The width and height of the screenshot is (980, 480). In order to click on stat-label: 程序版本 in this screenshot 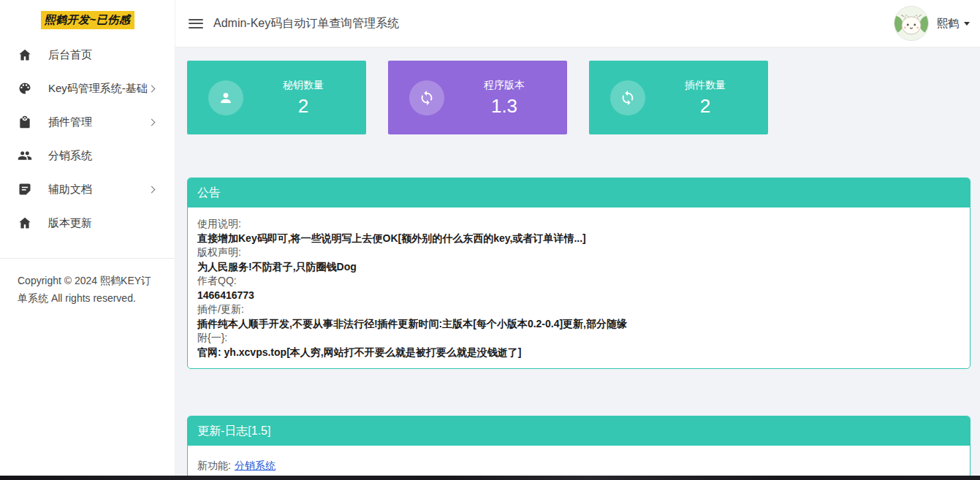, I will do `click(504, 85)`.